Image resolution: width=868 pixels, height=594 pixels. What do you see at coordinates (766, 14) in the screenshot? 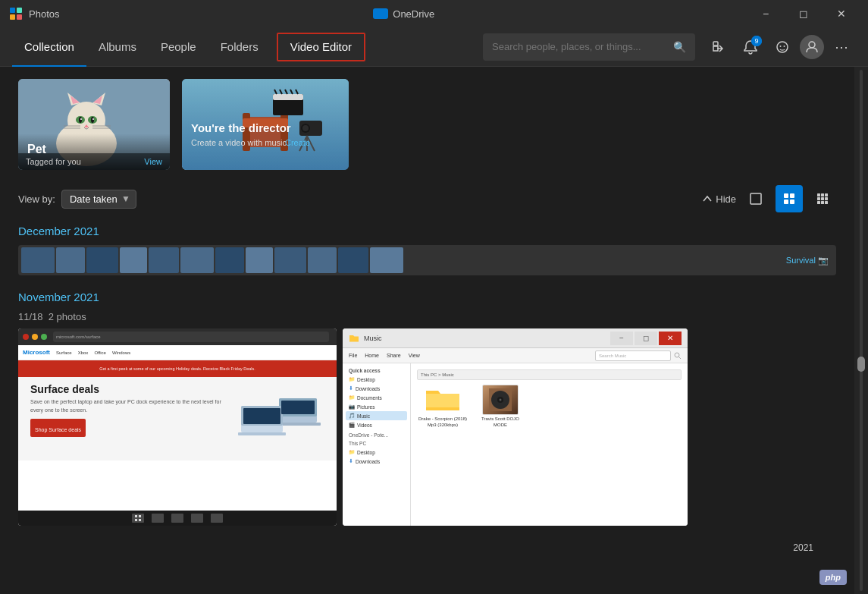
I see `minimize-button: −` at bounding box center [766, 14].